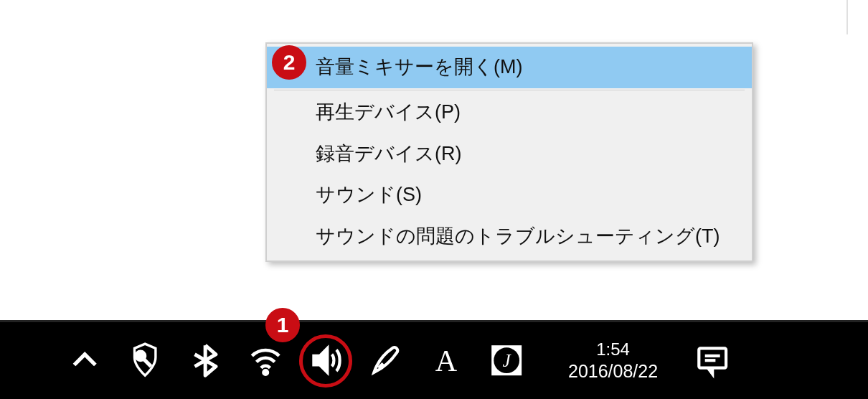 The width and height of the screenshot is (868, 399). What do you see at coordinates (509, 90) in the screenshot?
I see `menu-separator` at bounding box center [509, 90].